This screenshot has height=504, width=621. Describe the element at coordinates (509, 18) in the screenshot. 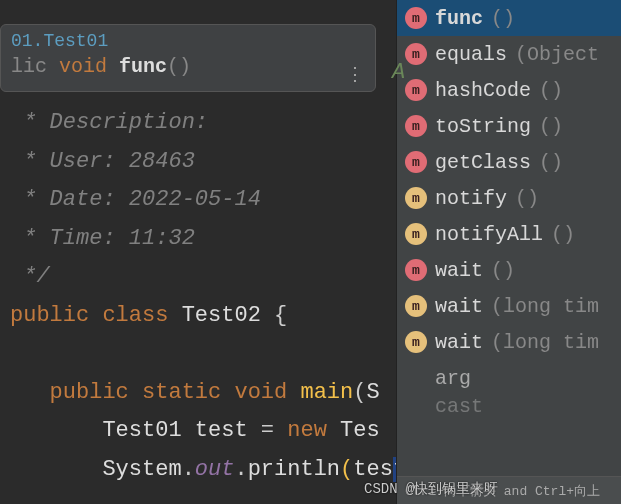

I see `completion-item: mfunc()` at that location.